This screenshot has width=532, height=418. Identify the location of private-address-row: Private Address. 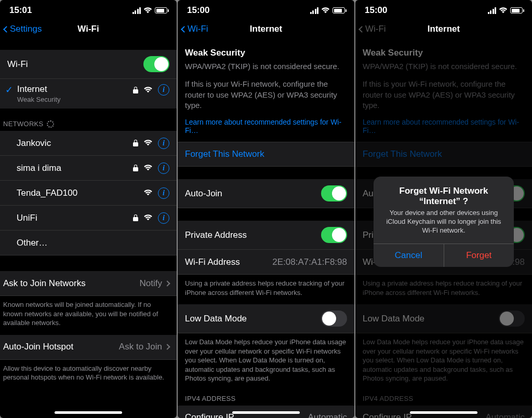
(266, 235).